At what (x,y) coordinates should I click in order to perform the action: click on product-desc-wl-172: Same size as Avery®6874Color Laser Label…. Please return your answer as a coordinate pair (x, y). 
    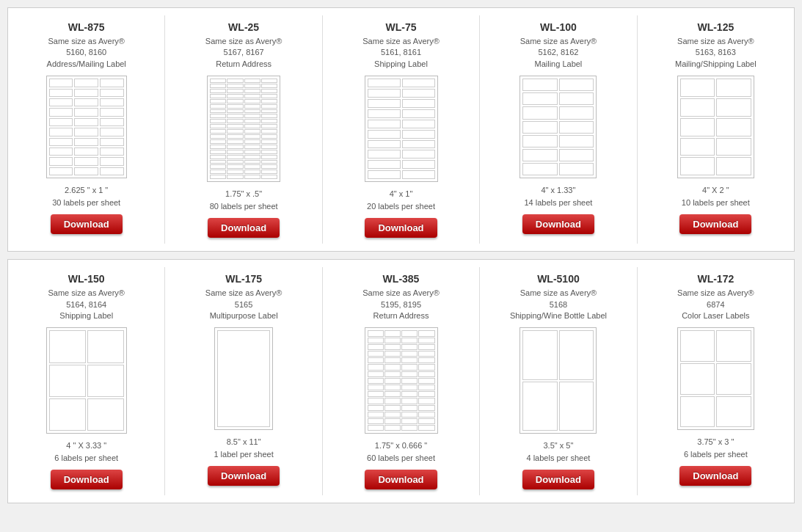
    Looking at the image, I should click on (716, 305).